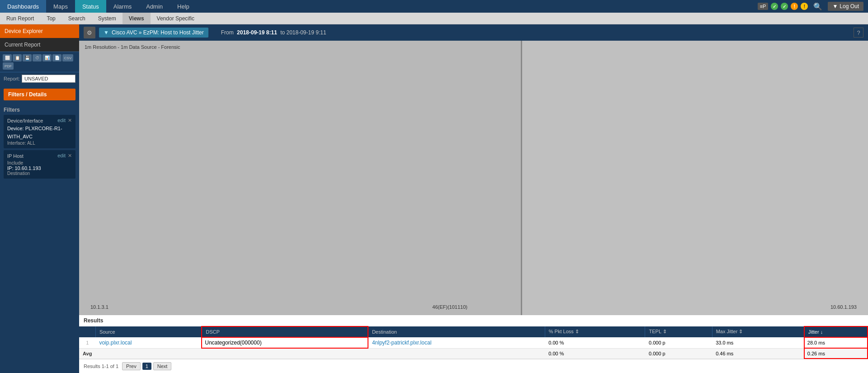 The height and width of the screenshot is (373, 868). I want to click on table-row: 1 voip.plxr.local Uncategorized(000000) …, so click(473, 343).